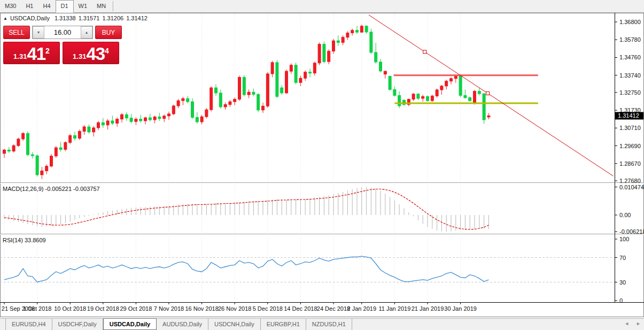 The image size is (644, 330). Describe the element at coordinates (246, 269) in the screenshot. I see `rsi-line` at that location.